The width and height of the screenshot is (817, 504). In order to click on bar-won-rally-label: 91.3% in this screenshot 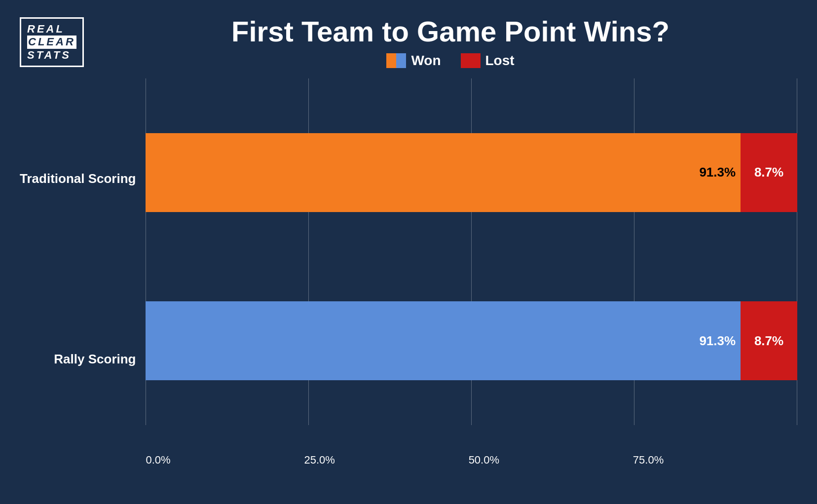, I will do `click(717, 341)`.